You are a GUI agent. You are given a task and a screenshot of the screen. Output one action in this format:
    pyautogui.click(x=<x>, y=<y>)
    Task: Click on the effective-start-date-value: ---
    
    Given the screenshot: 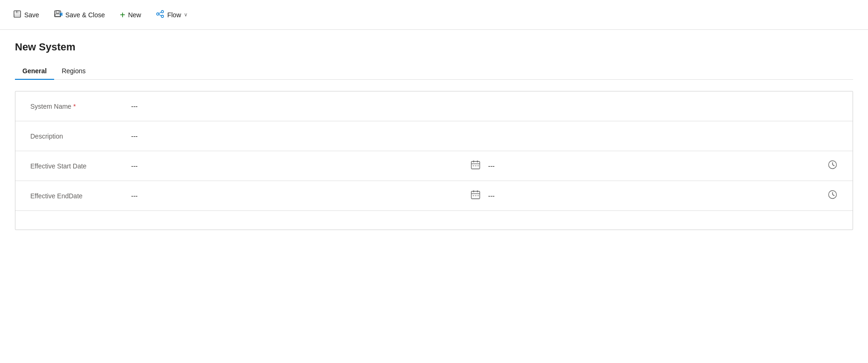 What is the action you would take?
    pyautogui.click(x=134, y=166)
    